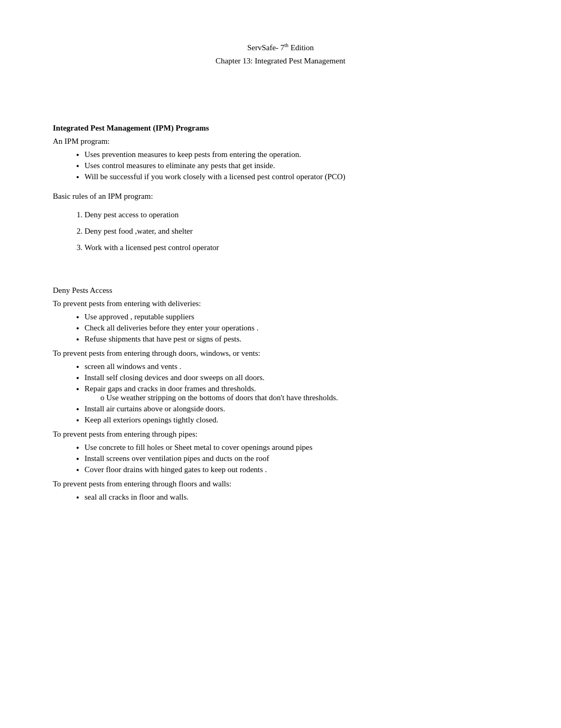 The width and height of the screenshot is (561, 728). Describe the element at coordinates (296, 377) in the screenshot. I see `list-item: Install self closing devices and door sw…` at that location.